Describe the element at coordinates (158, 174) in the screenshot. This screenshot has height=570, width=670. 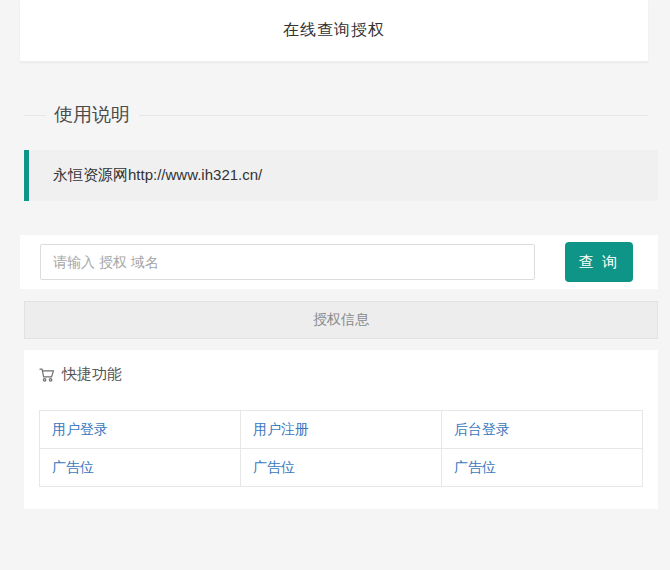
I see `site-notice-text: 永恒资源网http://www.ih321.cn/` at that location.